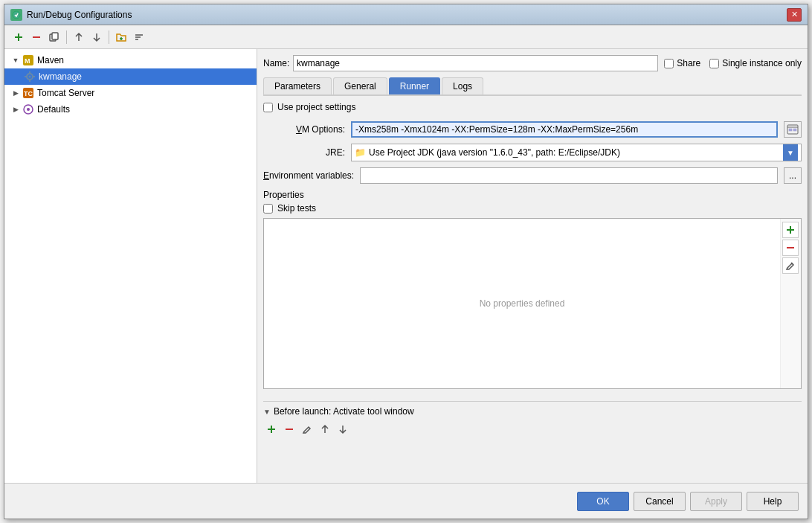 This screenshot has height=523, width=812. I want to click on before-launch-add-button, so click(271, 429).